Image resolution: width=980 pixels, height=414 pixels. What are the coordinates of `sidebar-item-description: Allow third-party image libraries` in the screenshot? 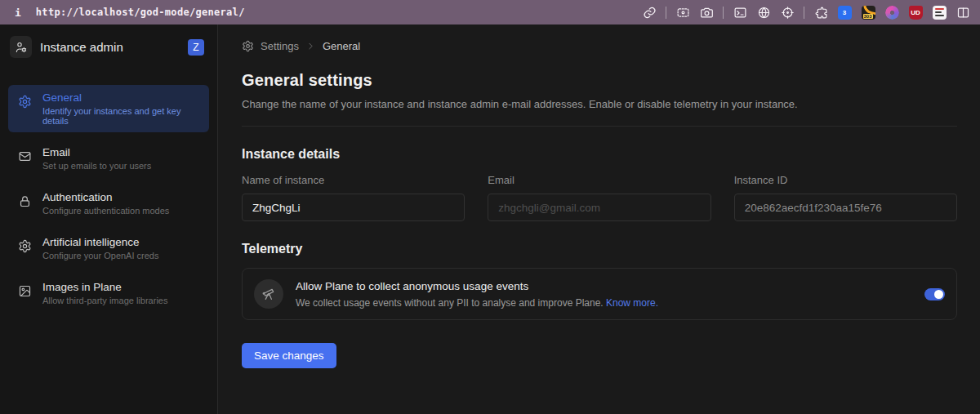 It's located at (105, 300).